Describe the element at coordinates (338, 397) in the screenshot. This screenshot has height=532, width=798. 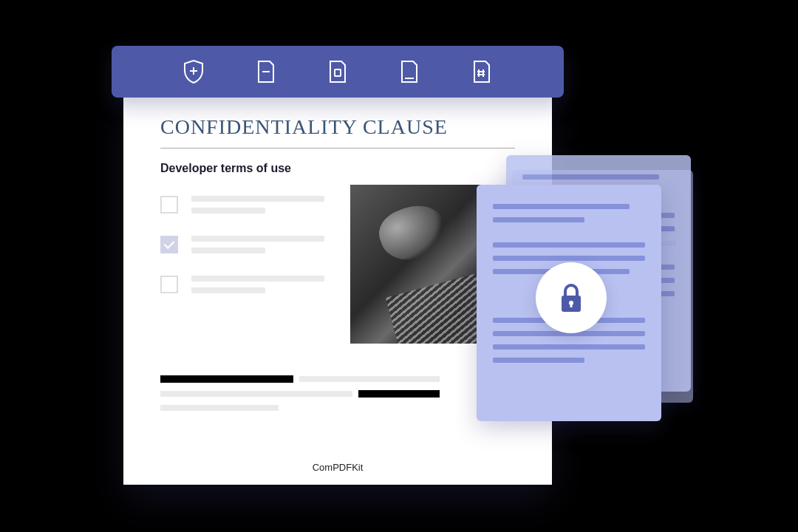
I see `redacted-text-block` at that location.